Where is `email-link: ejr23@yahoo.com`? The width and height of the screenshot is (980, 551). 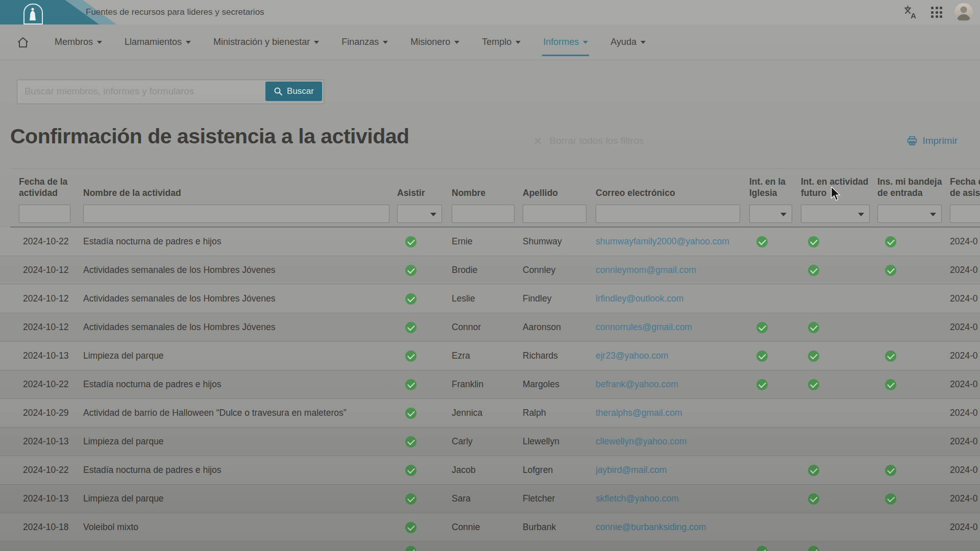 email-link: ejr23@yahoo.com is located at coordinates (672, 356).